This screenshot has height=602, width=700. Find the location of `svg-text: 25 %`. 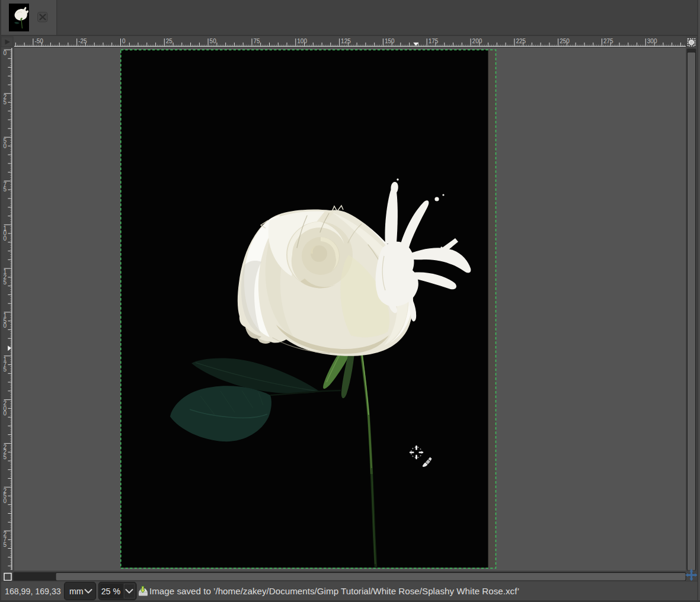

svg-text: 25 % is located at coordinates (111, 591).